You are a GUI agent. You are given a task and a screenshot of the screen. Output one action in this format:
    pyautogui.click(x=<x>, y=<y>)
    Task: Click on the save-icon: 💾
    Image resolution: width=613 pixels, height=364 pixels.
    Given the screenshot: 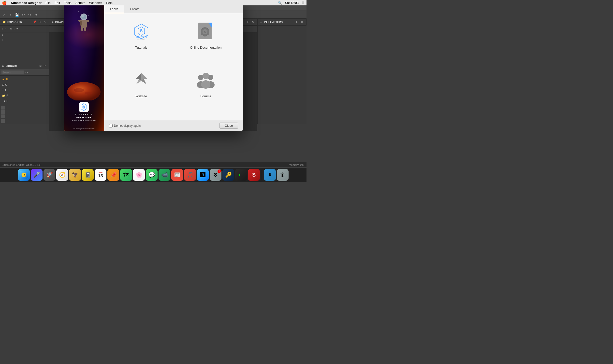 What is the action you would take?
    pyautogui.click(x=17, y=15)
    